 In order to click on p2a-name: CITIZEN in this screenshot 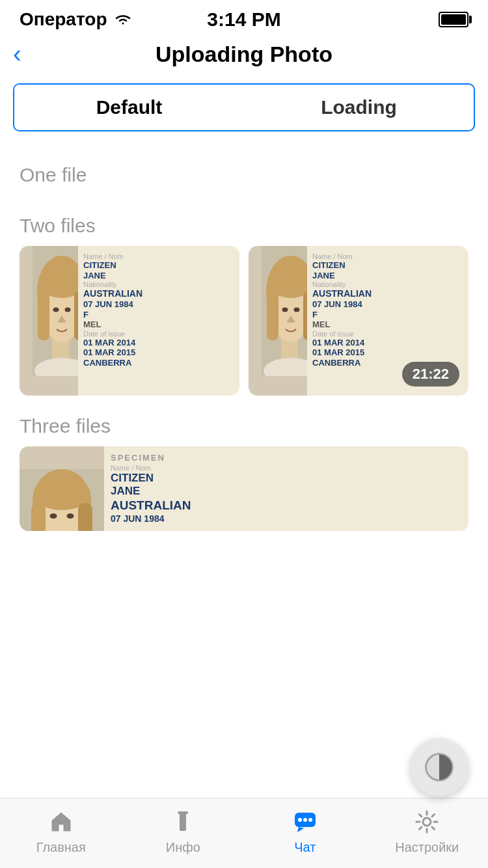, I will do `click(158, 265)`.